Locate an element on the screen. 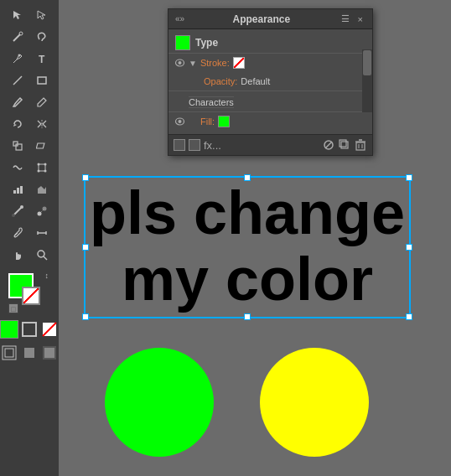 This screenshot has width=451, height=476. tool-group-slice is located at coordinates (30, 211).